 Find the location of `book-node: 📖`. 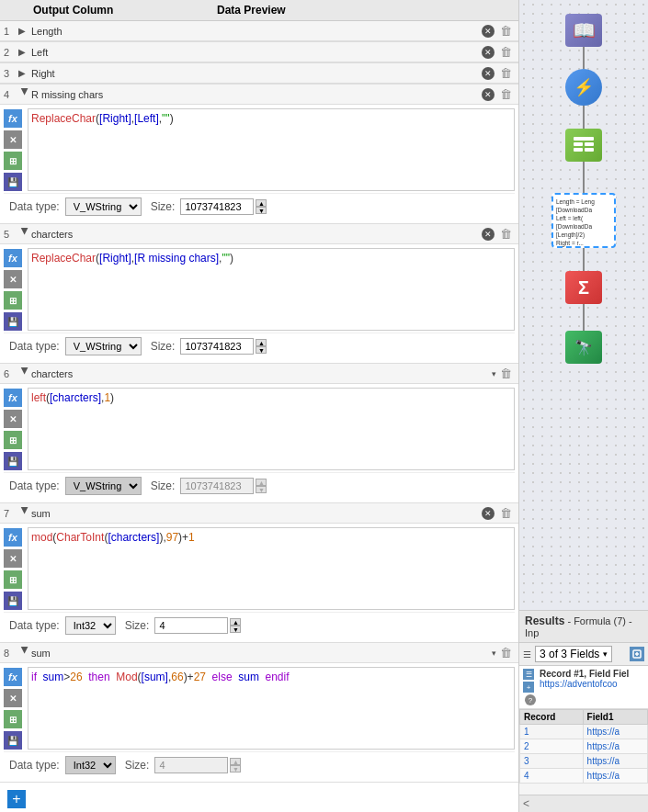

book-node: 📖 is located at coordinates (584, 30).